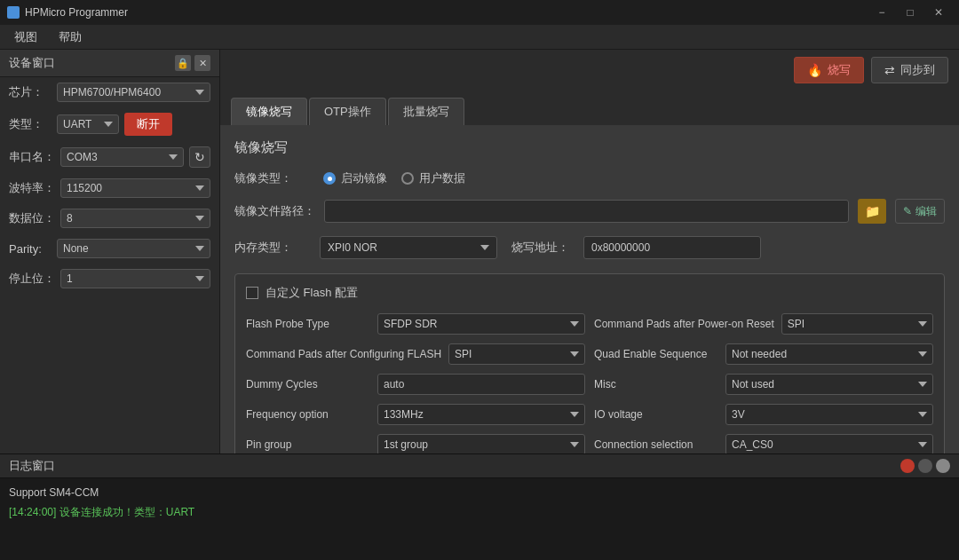 The width and height of the screenshot is (959, 560). Describe the element at coordinates (110, 157) in the screenshot. I see `port-row: 串口名： COM3 ↻` at that location.